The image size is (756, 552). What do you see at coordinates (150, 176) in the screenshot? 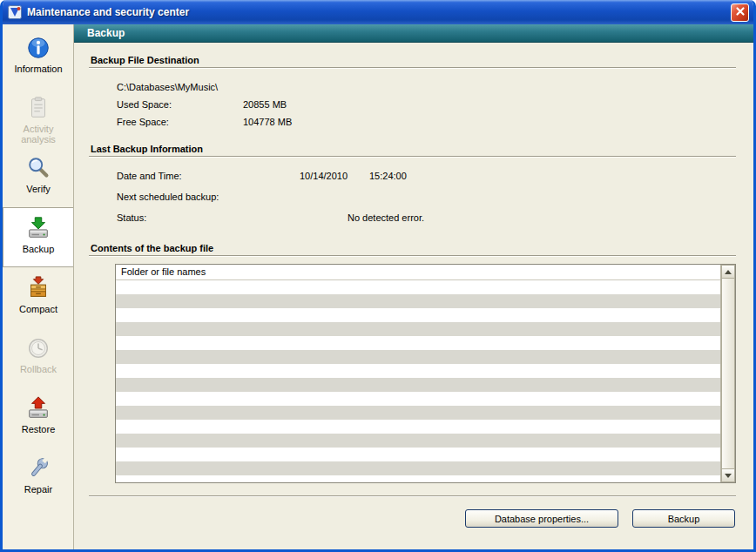
I see `date-time-label: Date and Time:` at bounding box center [150, 176].